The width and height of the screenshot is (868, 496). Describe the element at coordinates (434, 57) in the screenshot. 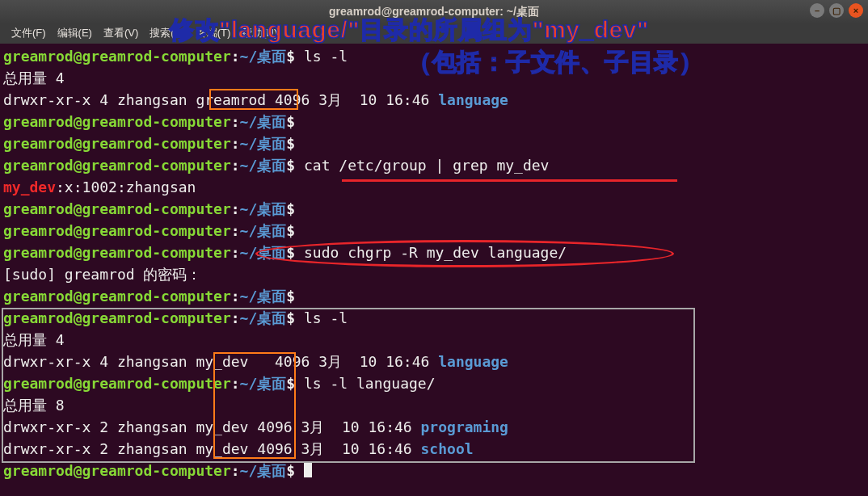

I see `terminal-line: greamrod@greamrod-computer:~/桌面$ ls -l` at that location.